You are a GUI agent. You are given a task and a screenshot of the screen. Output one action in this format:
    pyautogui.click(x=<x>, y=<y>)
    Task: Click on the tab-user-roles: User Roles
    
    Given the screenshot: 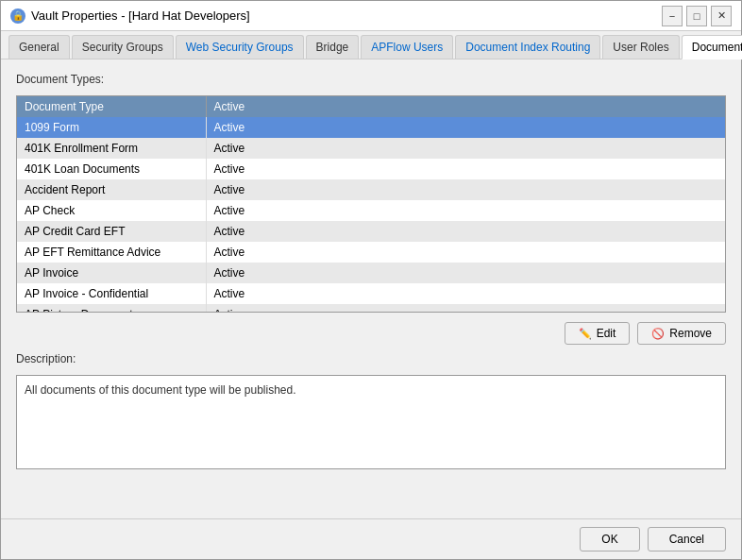 What is the action you would take?
    pyautogui.click(x=640, y=47)
    